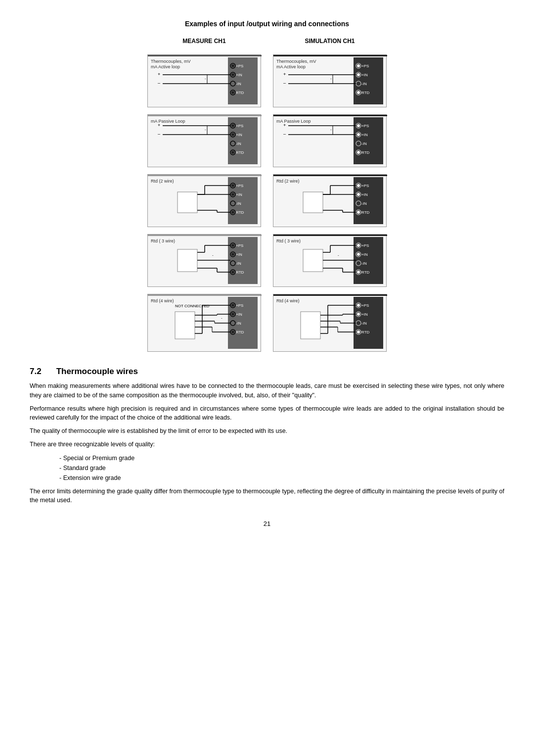 This screenshot has width=534, height=756. I want to click on svg-text: Rtd ( 3 wire), so click(289, 241).